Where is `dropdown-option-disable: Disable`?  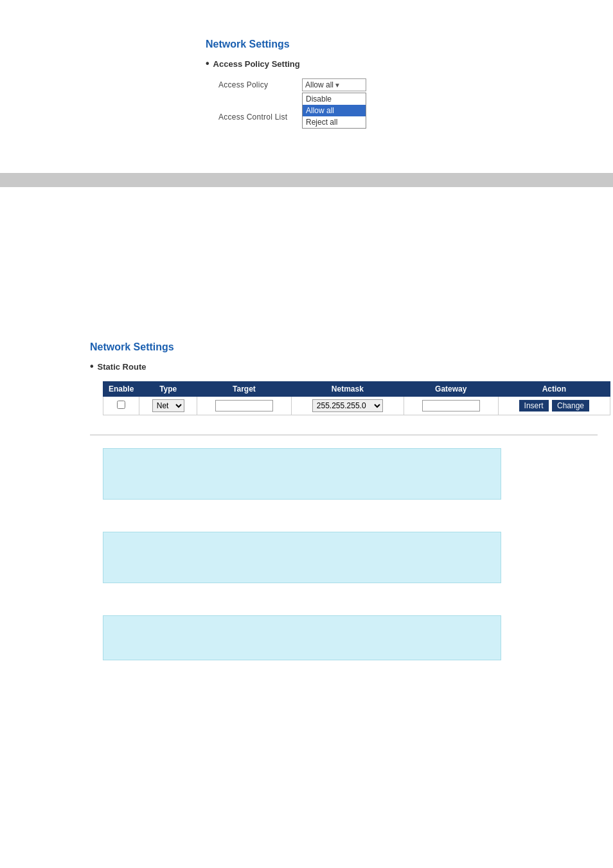 dropdown-option-disable: Disable is located at coordinates (334, 99).